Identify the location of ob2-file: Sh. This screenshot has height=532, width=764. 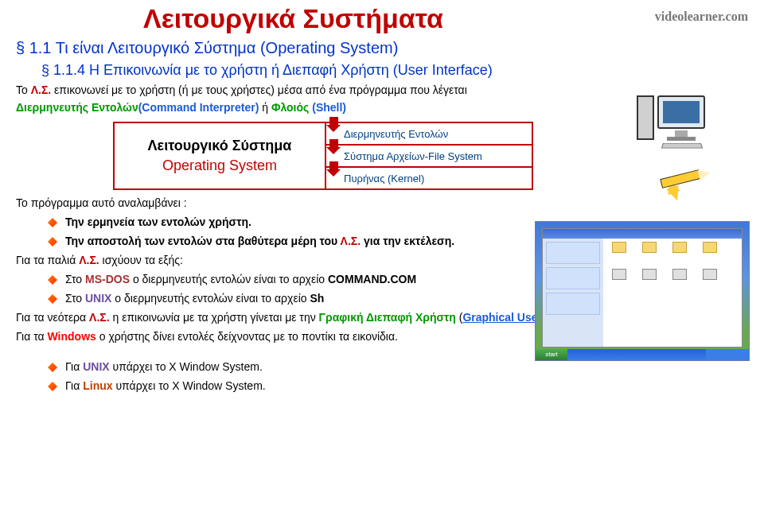
(317, 298).